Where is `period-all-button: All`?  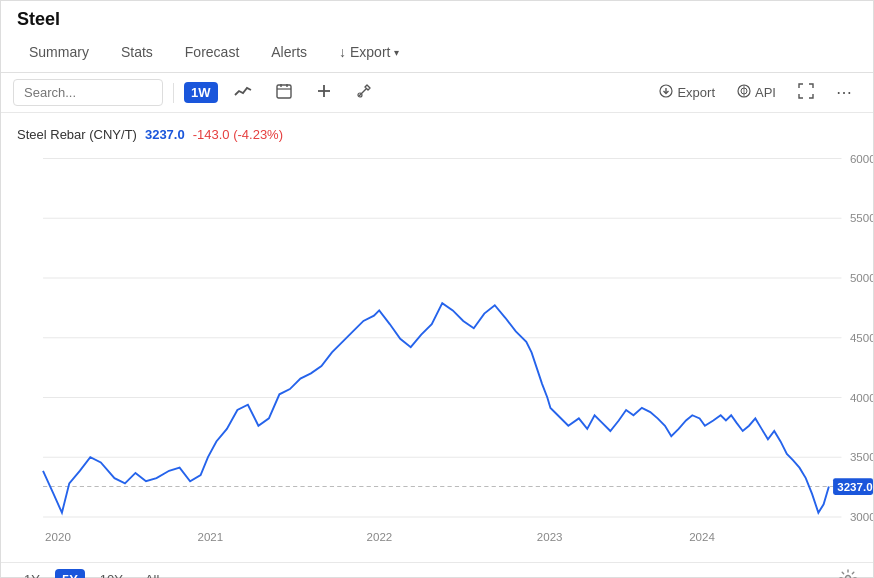
period-all-button: All is located at coordinates (152, 574).